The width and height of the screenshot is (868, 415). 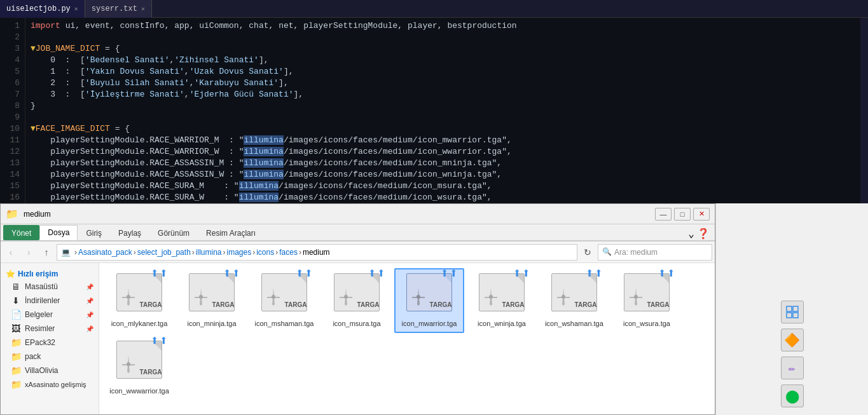 I want to click on file-name-mshaman: icon_mshaman.tga, so click(x=285, y=324).